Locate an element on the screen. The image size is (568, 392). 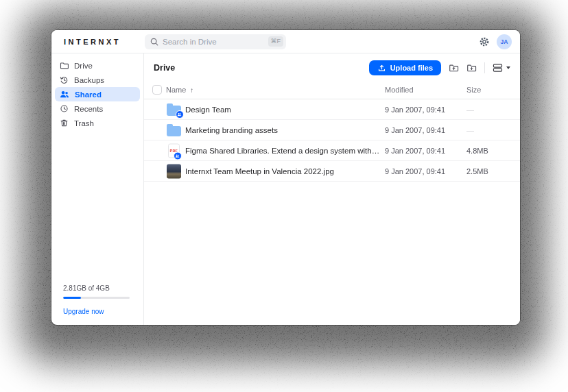
column-header-name: Name ↑ is located at coordinates (180, 90).